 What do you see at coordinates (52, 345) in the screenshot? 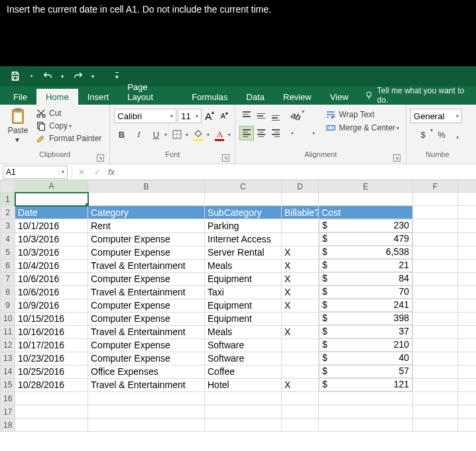
I see `cell-date: 10/17/2016` at bounding box center [52, 345].